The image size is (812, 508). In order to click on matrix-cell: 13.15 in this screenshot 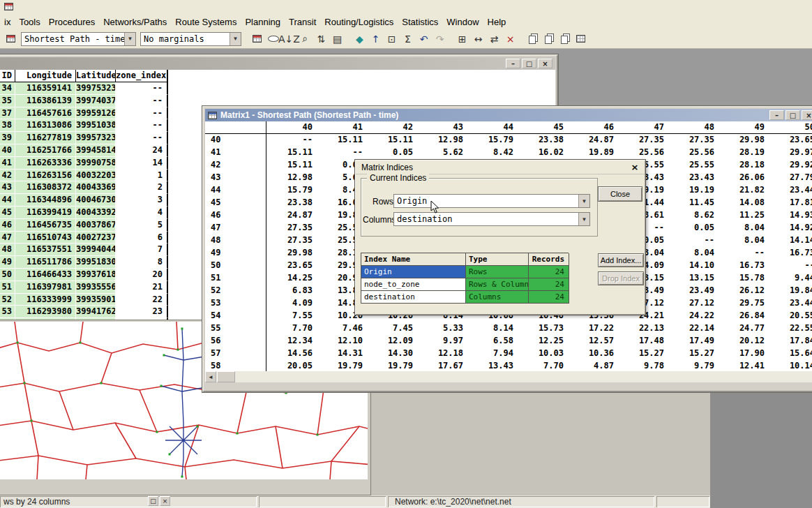, I will do `click(693, 278)`.